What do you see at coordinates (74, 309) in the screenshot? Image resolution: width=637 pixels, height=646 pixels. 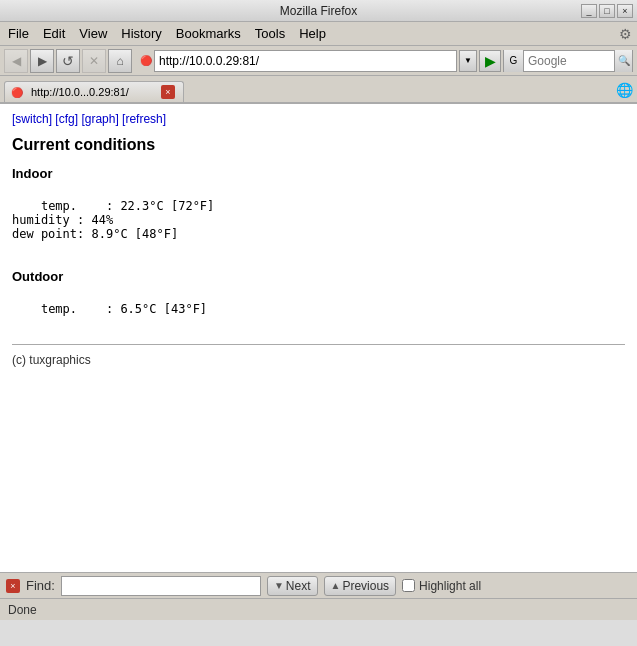 I see `outdoor-temp-label: temp.` at bounding box center [74, 309].